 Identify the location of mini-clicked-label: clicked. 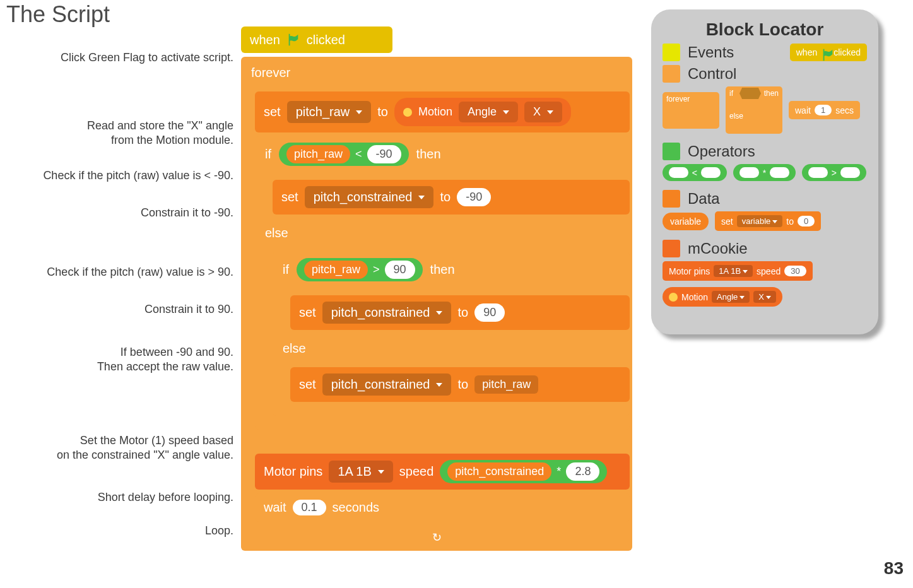
(847, 52).